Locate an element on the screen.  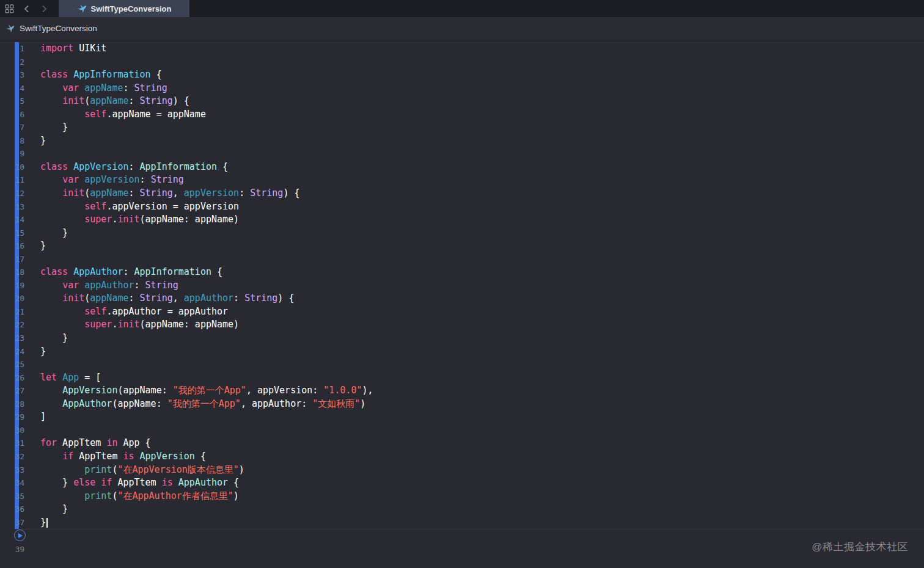
code-line: 35 print("在AppAuthor作者信息里") is located at coordinates (462, 497).